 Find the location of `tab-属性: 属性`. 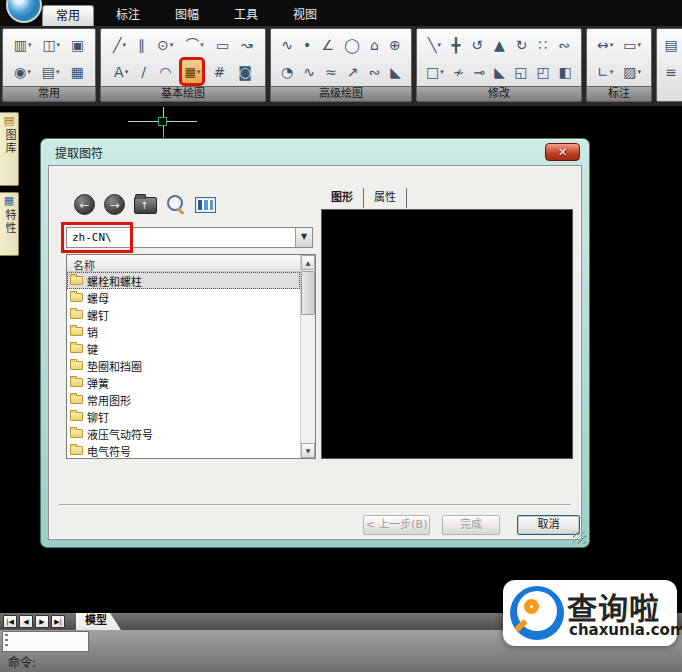

tab-属性: 属性 is located at coordinates (386, 198).